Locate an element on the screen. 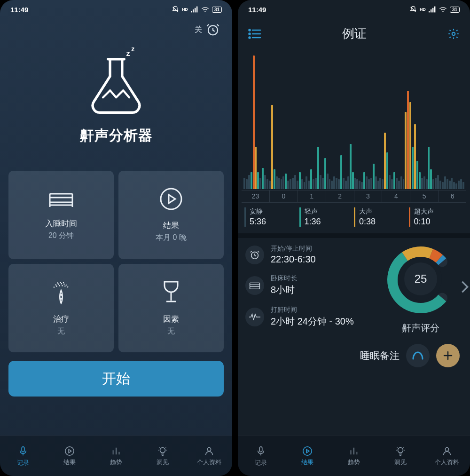  score-label: 鼾声评分 is located at coordinates (421, 328).